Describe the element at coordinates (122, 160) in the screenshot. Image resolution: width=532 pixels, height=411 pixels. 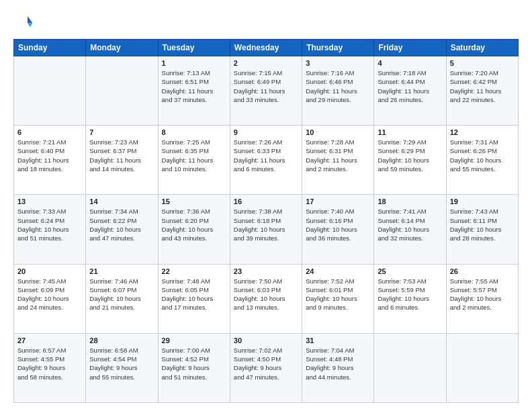
I see `day-cell: 7Sunrise: 7:23 AM Sunset: 6:37 PM Daylig…` at that location.